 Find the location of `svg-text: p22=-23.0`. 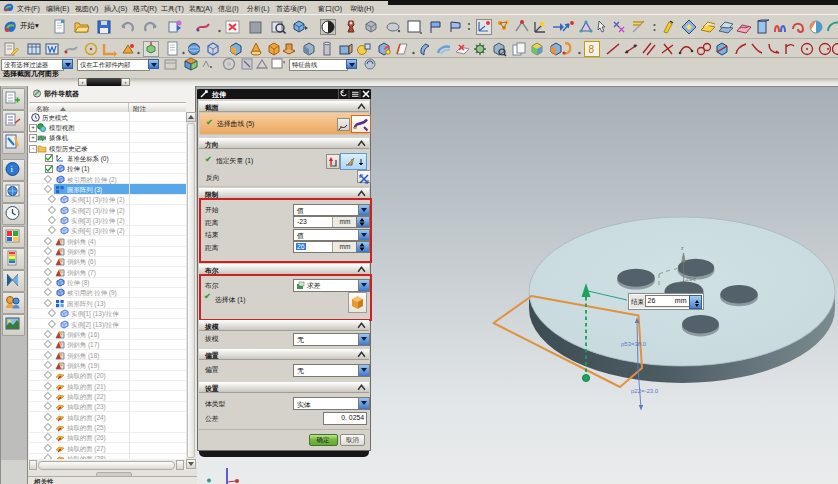

svg-text: p22=-23.0 is located at coordinates (645, 391).